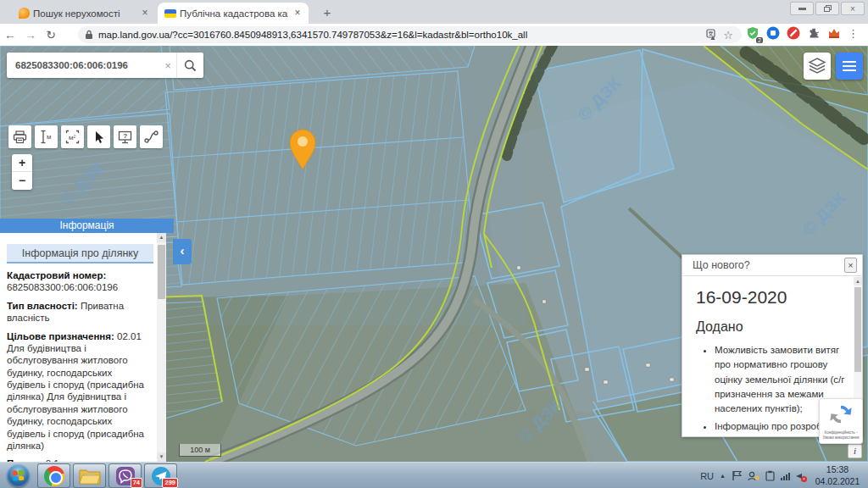  Describe the element at coordinates (182, 252) in the screenshot. I see `info-panel-collapse-button: ‹` at that location.